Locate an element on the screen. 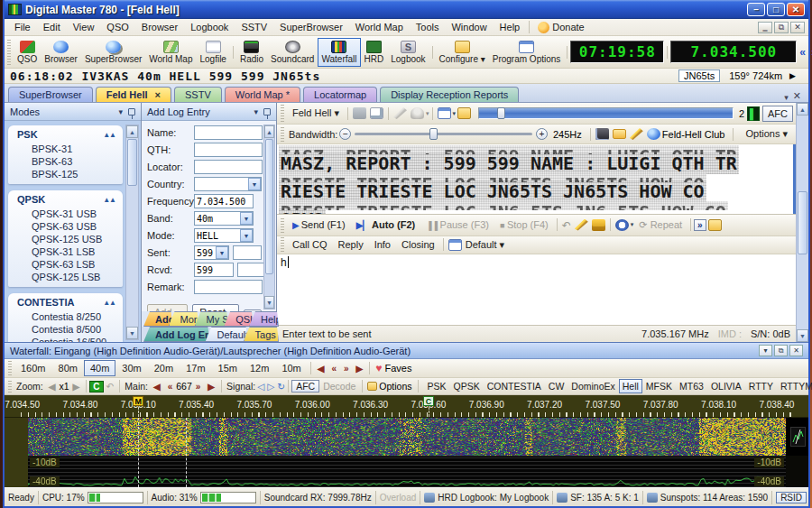 This screenshot has height=508, width=812. wf-mode-dominoex: DominoEx is located at coordinates (593, 386).